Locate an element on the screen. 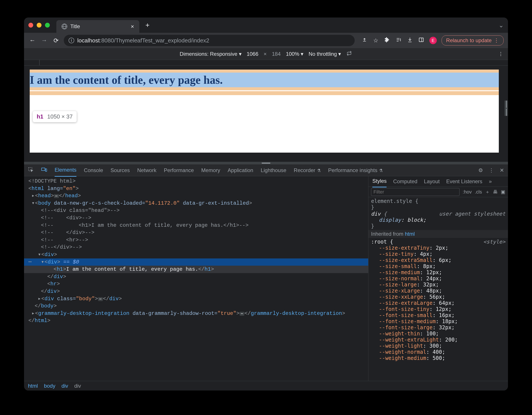 This screenshot has width=532, height=415. download-icon is located at coordinates (410, 40).